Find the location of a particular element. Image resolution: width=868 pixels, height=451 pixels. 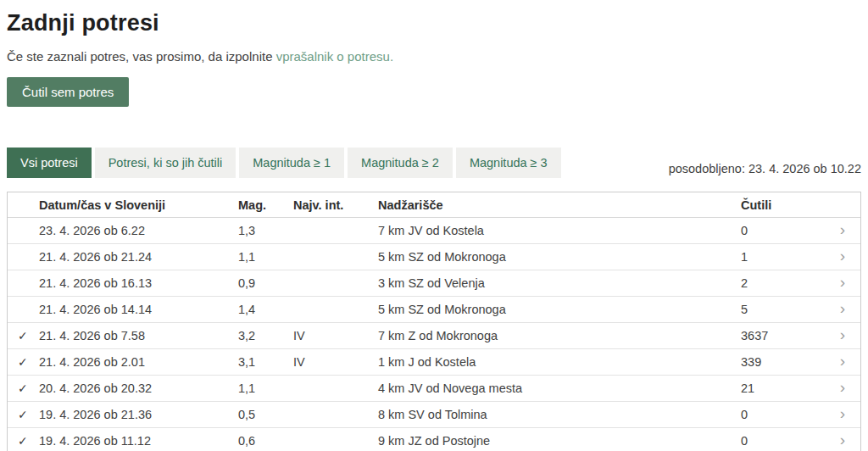

cell-epicenter: 4 km JV od Novega mesta is located at coordinates (559, 388).